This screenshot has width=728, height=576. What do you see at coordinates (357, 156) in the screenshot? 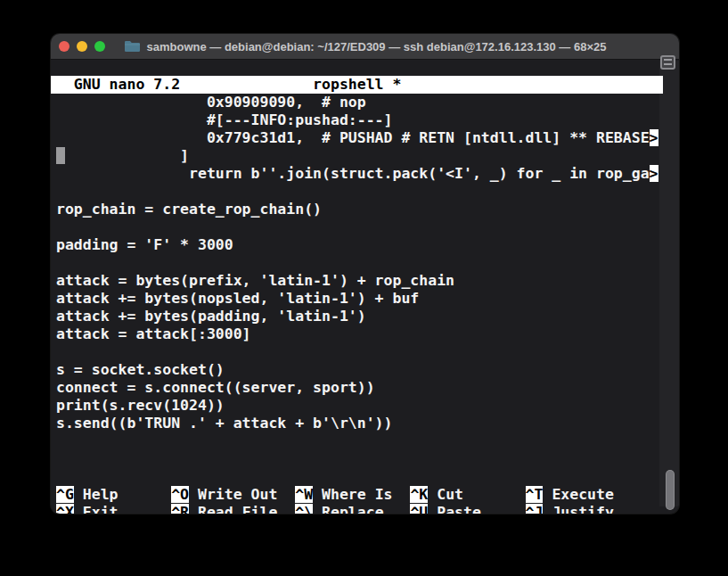
I see `editor-line: ]` at bounding box center [357, 156].